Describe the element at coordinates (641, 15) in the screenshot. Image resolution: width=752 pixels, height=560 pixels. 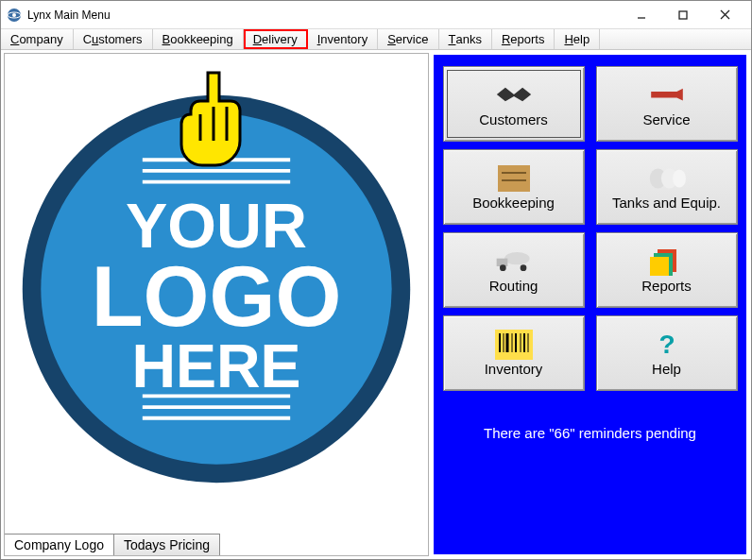
I see `minimize-button` at that location.